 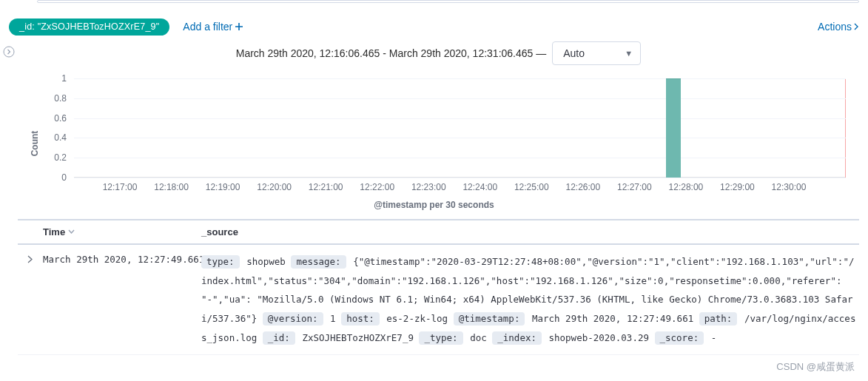 I want to click on field-val-host: es-2-zk-log, so click(x=417, y=318).